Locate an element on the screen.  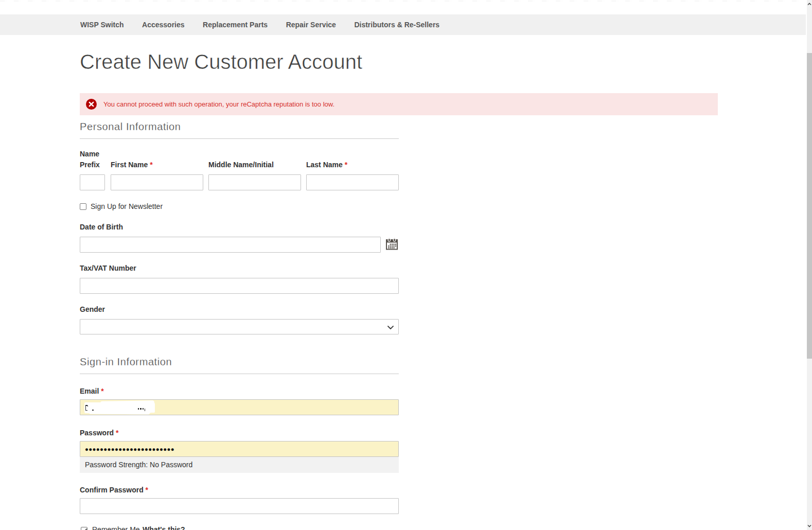
name-fields-row: Name Prefix First Name * Middle Name/Ini… is located at coordinates (239, 170).